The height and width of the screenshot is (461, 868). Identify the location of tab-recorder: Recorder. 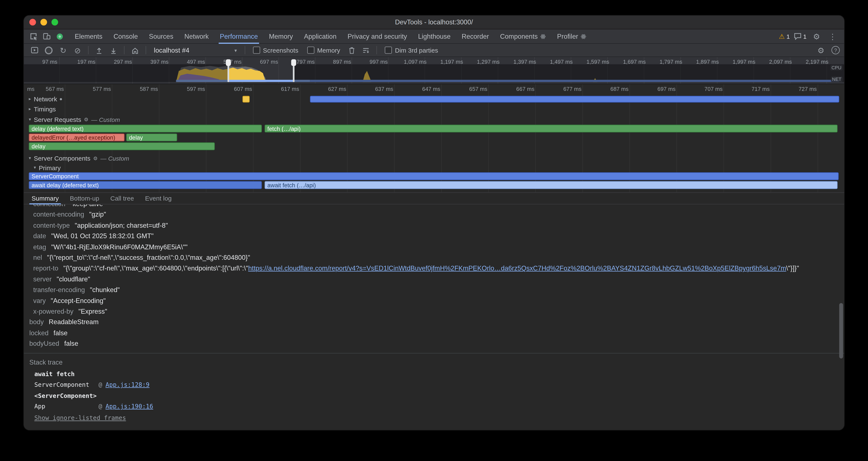
(475, 36).